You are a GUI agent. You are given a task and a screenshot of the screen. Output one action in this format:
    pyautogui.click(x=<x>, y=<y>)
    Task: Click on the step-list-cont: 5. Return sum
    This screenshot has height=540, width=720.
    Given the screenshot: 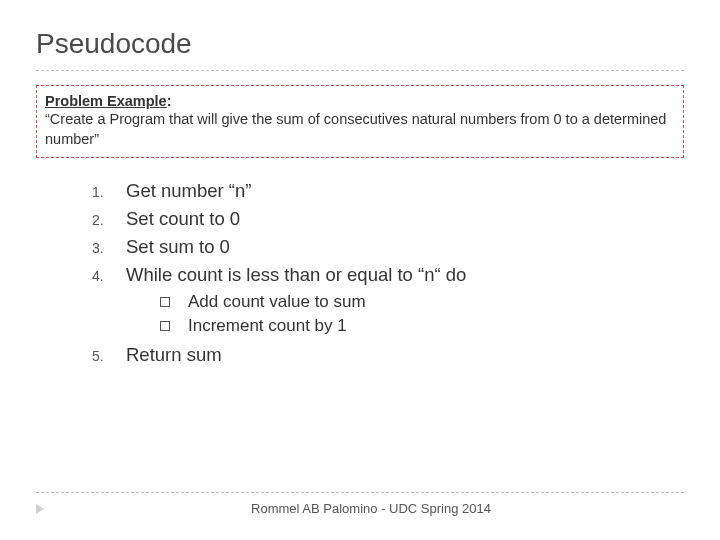 What is the action you would take?
    pyautogui.click(x=388, y=355)
    